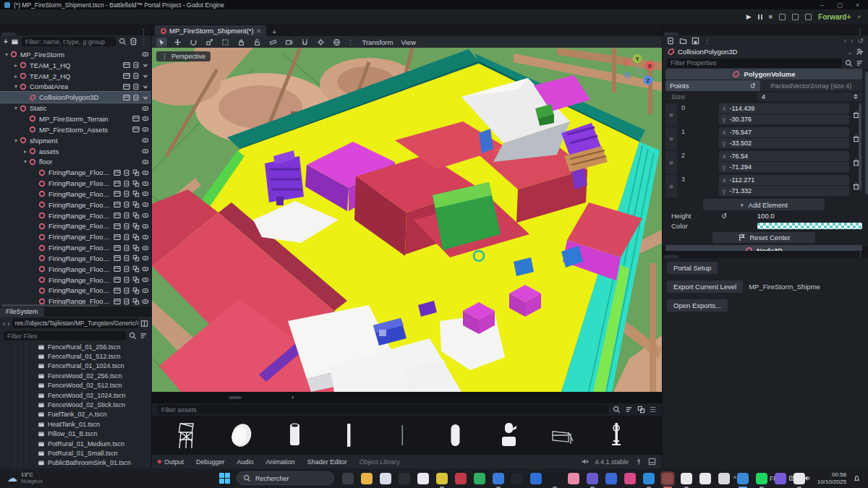 This screenshot has height=488, width=868. I want to click on scene-tree-node: FiringRange_Floor_A20, so click(75, 269).